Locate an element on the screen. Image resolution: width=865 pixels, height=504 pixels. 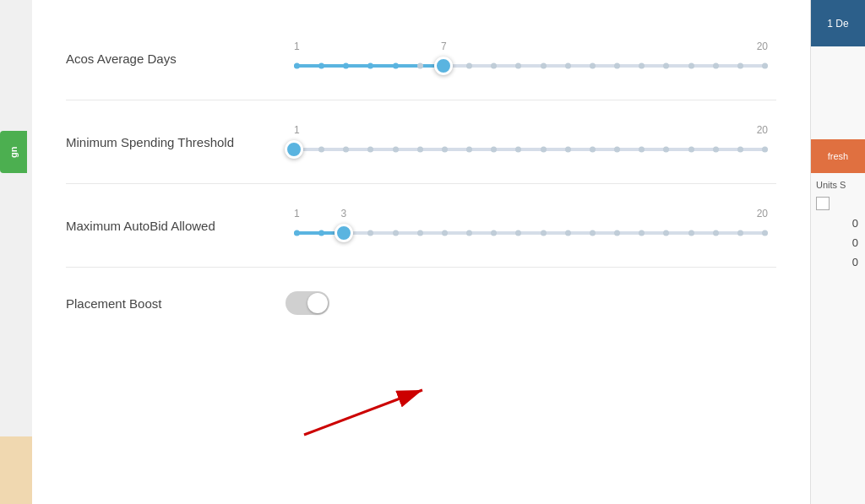
max-autobid-dot-row is located at coordinates (530, 233).